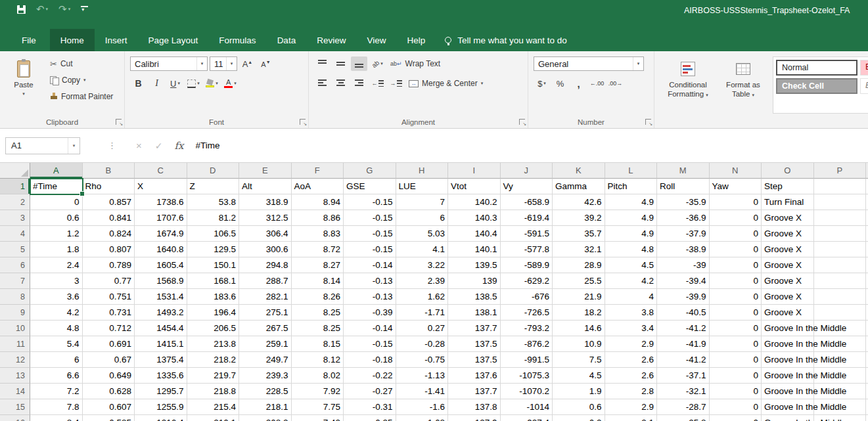 The width and height of the screenshot is (868, 421). I want to click on font-color-button: A ▾, so click(230, 83).